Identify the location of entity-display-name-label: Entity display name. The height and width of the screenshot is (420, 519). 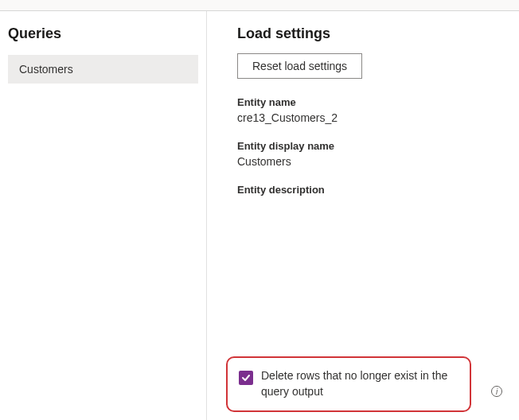
(370, 146).